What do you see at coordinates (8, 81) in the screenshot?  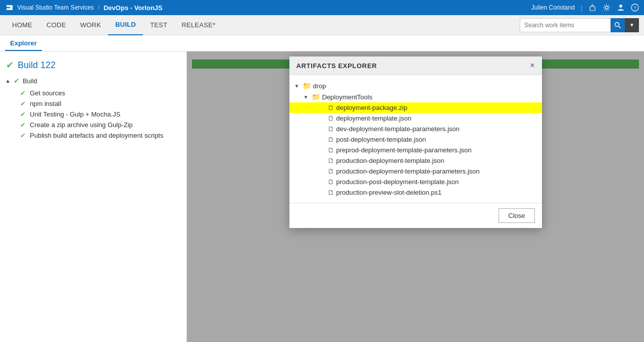 I see `section-expand-icon: ▲` at bounding box center [8, 81].